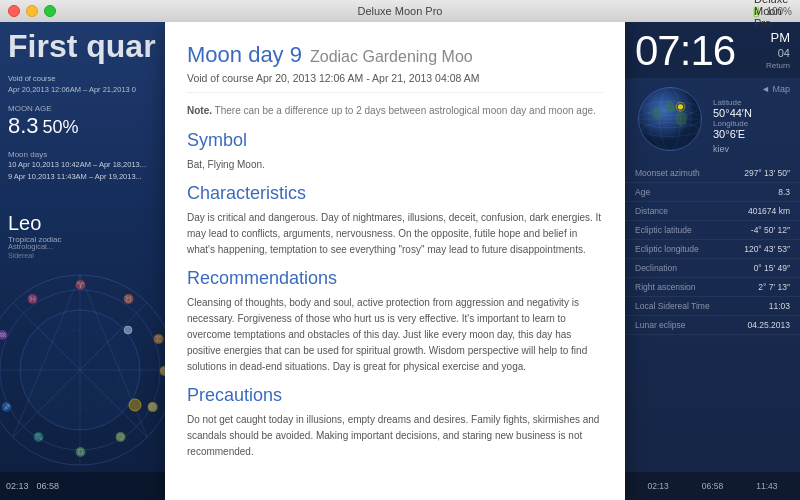 Image resolution: width=800 pixels, height=500 pixels. What do you see at coordinates (784, 192) in the screenshot?
I see `data-row-value: 8.3` at bounding box center [784, 192].